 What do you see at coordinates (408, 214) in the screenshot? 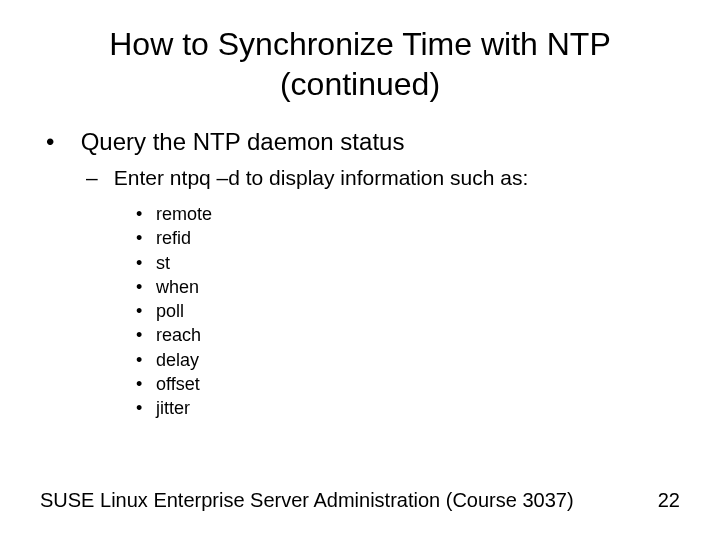
I see `bullet-level-3-item: remote` at bounding box center [408, 214].